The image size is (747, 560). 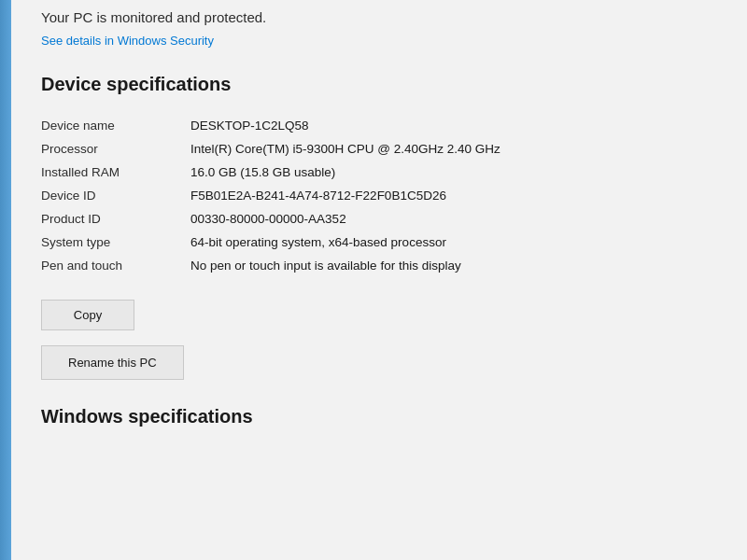 I want to click on spec-label: Installed RAM, so click(x=116, y=172).